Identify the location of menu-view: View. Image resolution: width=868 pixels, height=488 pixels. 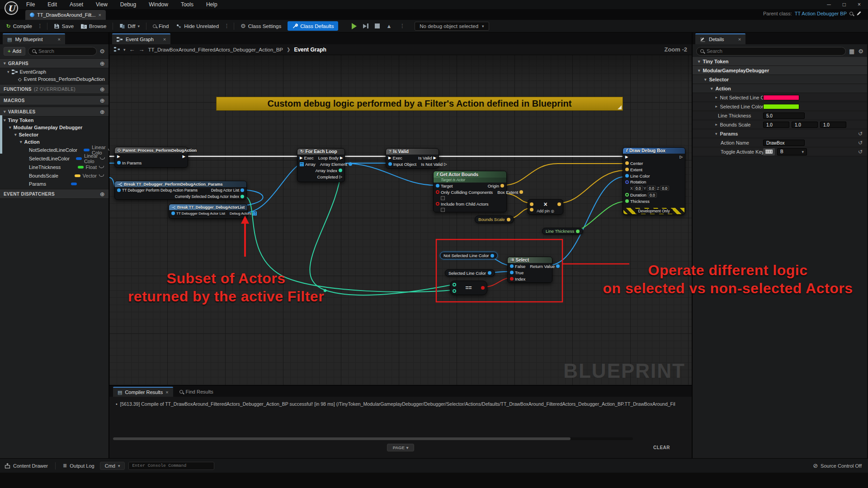
(102, 5).